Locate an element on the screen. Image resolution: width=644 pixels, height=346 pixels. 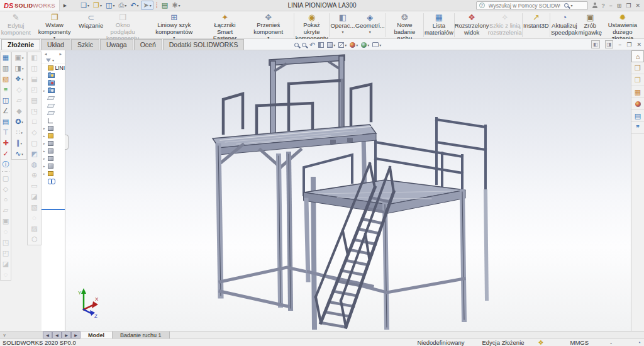
collapse-chevron: ∨ is located at coordinates (4, 335).